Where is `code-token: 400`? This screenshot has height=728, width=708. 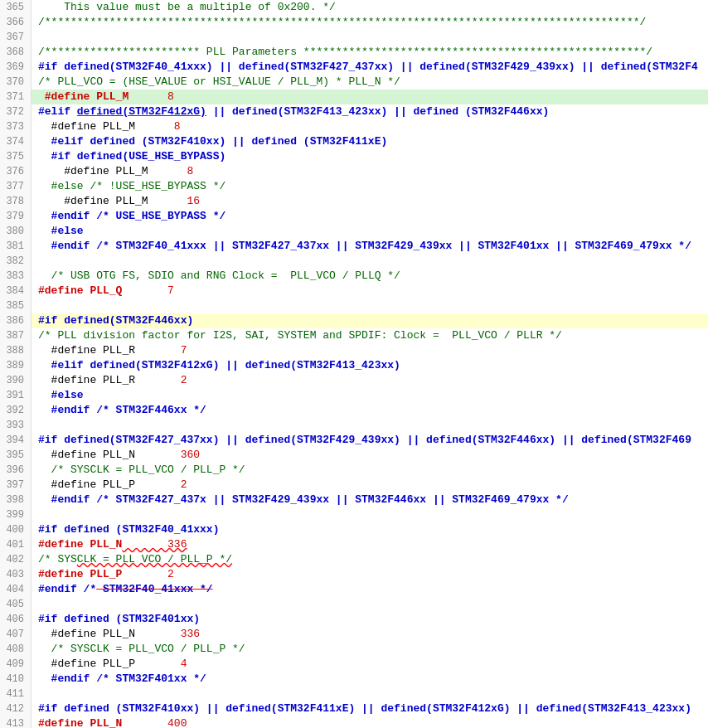 code-token: 400 is located at coordinates (154, 723).